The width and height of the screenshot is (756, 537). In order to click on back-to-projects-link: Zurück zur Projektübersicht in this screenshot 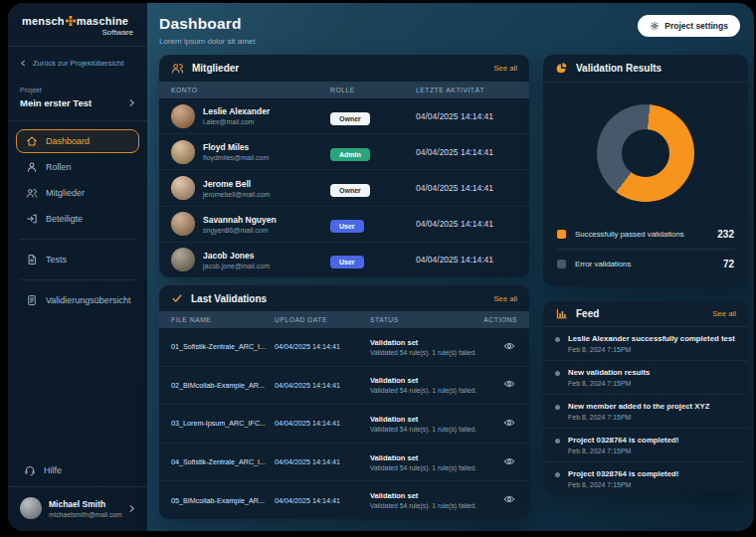, I will do `click(78, 64)`.